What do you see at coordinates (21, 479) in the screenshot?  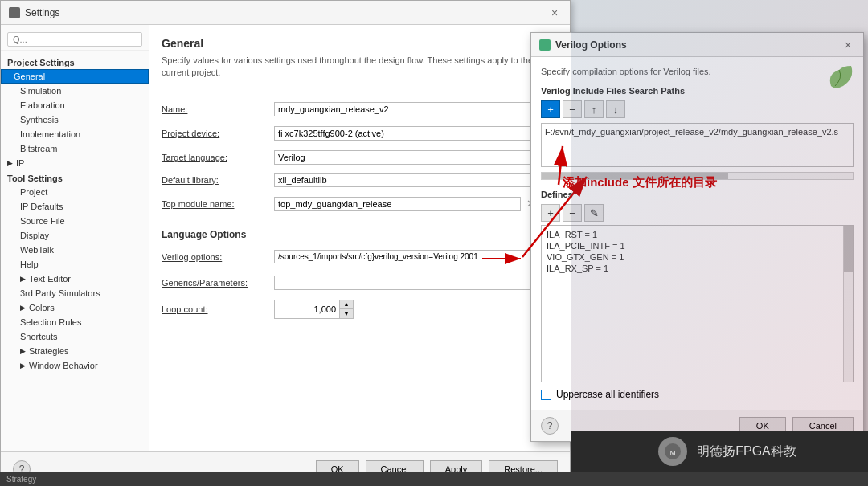 I see `status-strategy: Strategy` at bounding box center [21, 479].